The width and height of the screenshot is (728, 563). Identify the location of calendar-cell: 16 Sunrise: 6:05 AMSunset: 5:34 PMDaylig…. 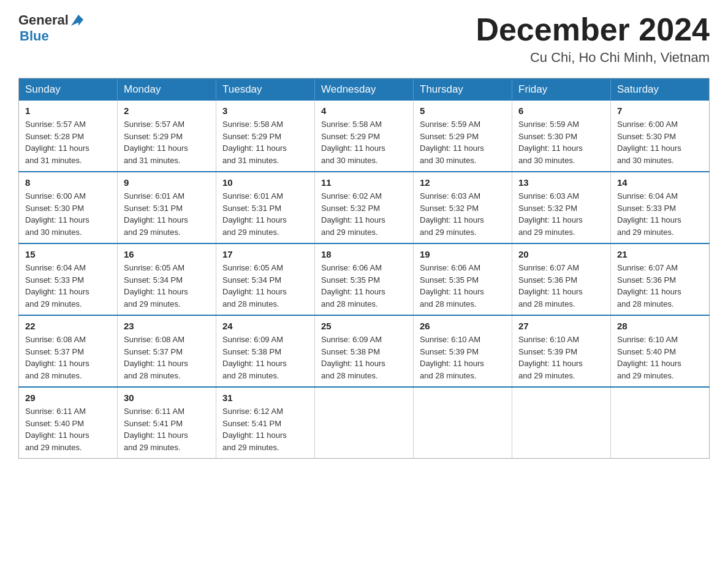
(167, 280).